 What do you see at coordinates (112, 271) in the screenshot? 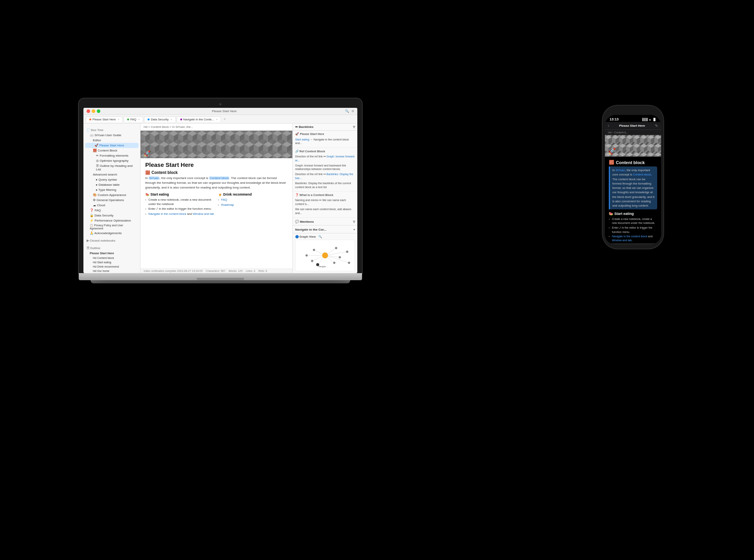
I see `outline-item-home: Hd Our home` at bounding box center [112, 271].